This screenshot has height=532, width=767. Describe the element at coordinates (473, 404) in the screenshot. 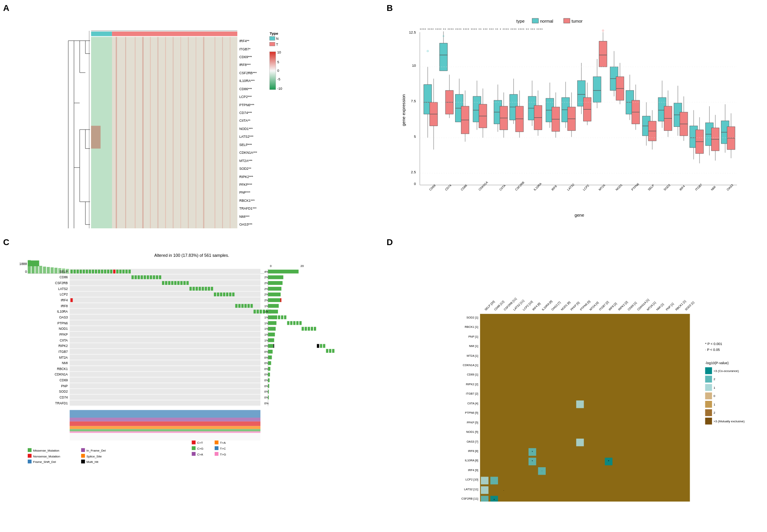

I see `svg-text: CIITA [4]` at that location.